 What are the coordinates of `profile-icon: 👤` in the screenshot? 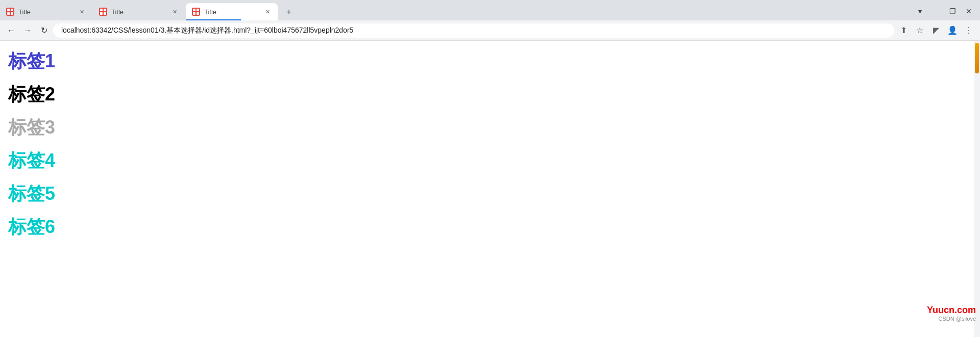 It's located at (952, 31).